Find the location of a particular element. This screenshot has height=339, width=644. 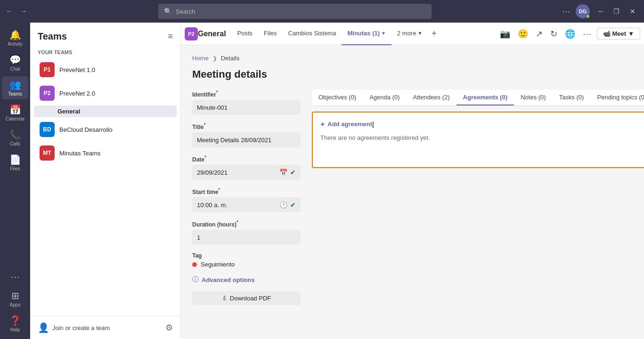

tab-agenda: Agenda (0) is located at coordinates (384, 98).